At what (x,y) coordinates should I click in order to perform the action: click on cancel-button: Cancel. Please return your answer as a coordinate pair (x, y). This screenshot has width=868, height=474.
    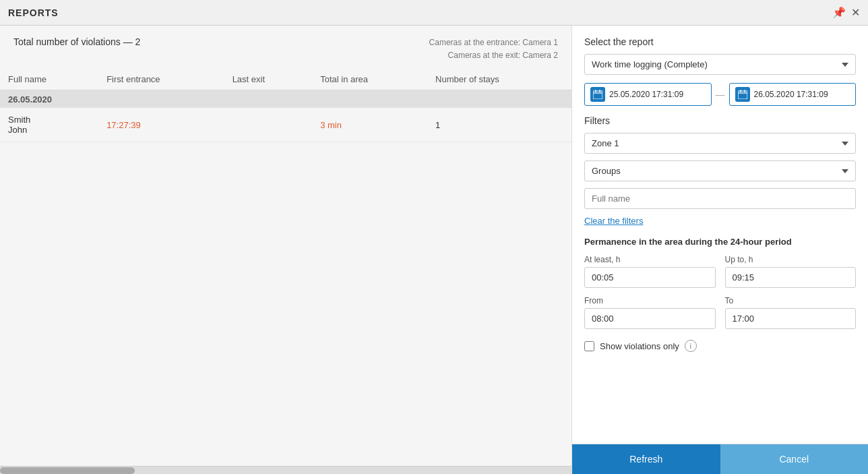
    Looking at the image, I should click on (795, 459).